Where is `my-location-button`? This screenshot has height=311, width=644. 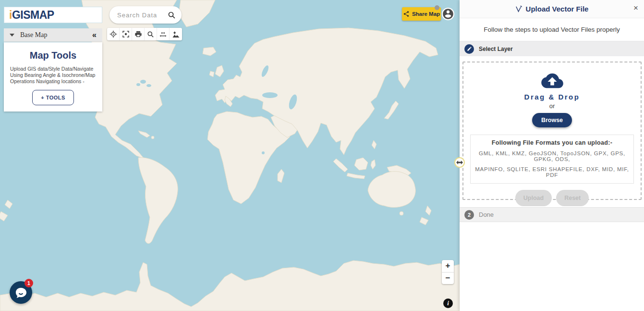 my-location-button is located at coordinates (113, 34).